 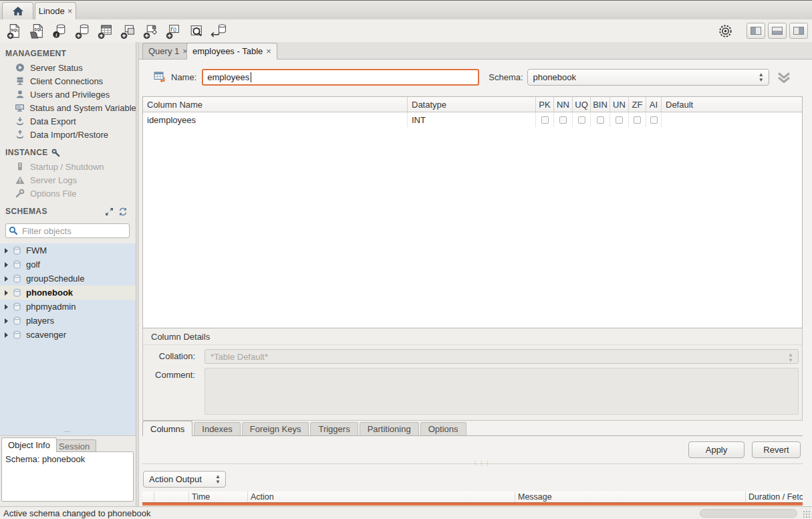 I want to click on sidebar-item-label: Server Status, so click(x=56, y=68).